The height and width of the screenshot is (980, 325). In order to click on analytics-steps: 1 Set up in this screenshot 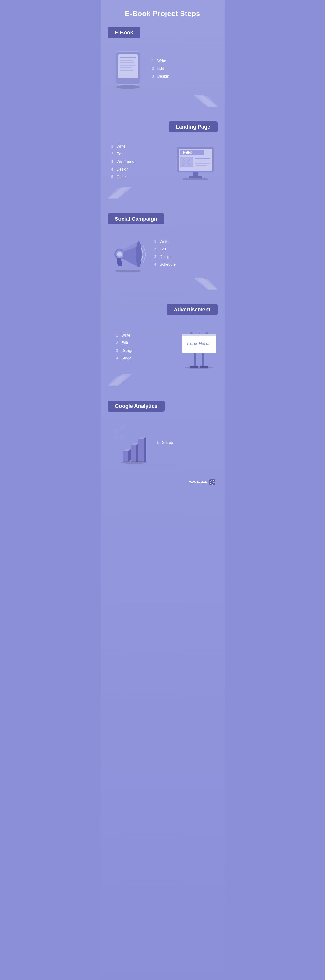, I will do `click(185, 444)`.